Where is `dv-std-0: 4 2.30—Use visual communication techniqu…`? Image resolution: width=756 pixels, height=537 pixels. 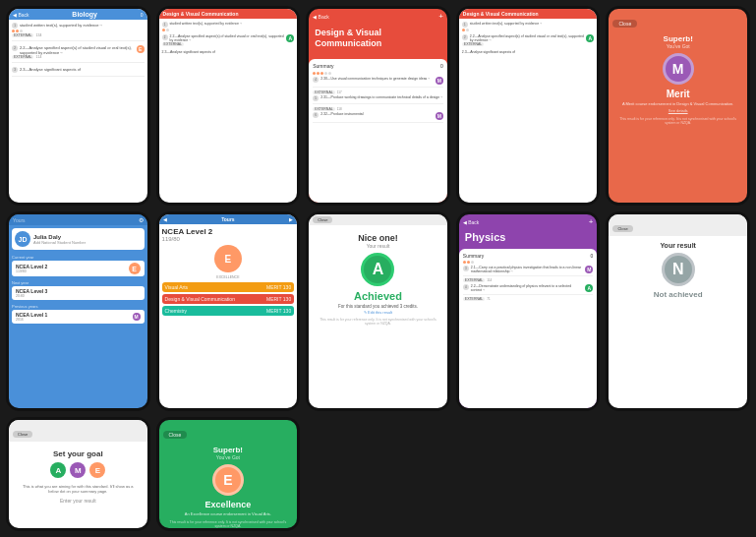 dv-std-0: 4 2.30—Use visual communication techniqu… is located at coordinates (378, 83).